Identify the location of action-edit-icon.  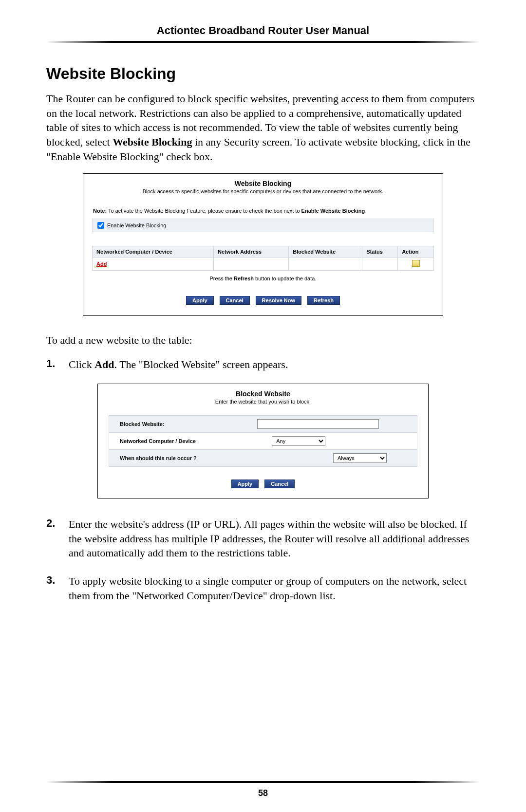
(416, 263).